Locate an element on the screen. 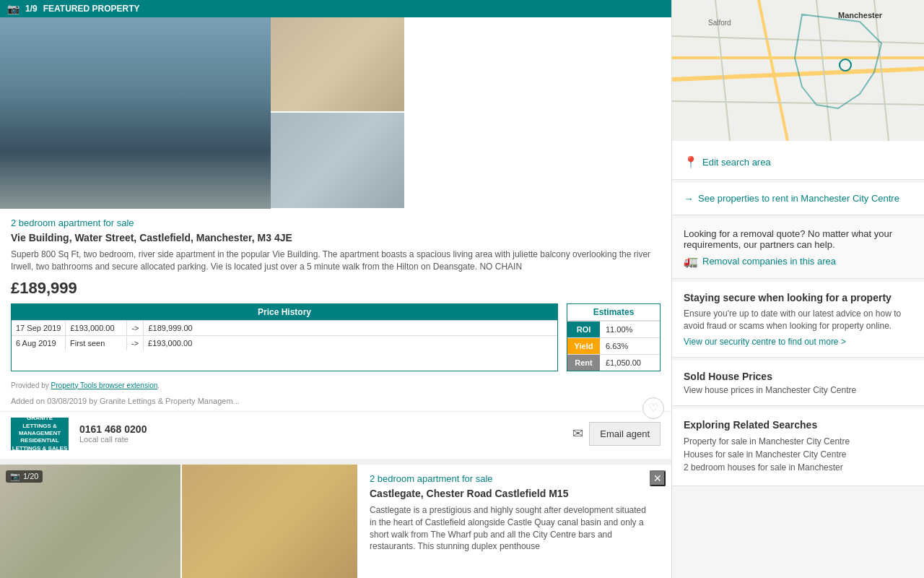  edit-search-section: 📍 Edit search area is located at coordinates (798, 160).